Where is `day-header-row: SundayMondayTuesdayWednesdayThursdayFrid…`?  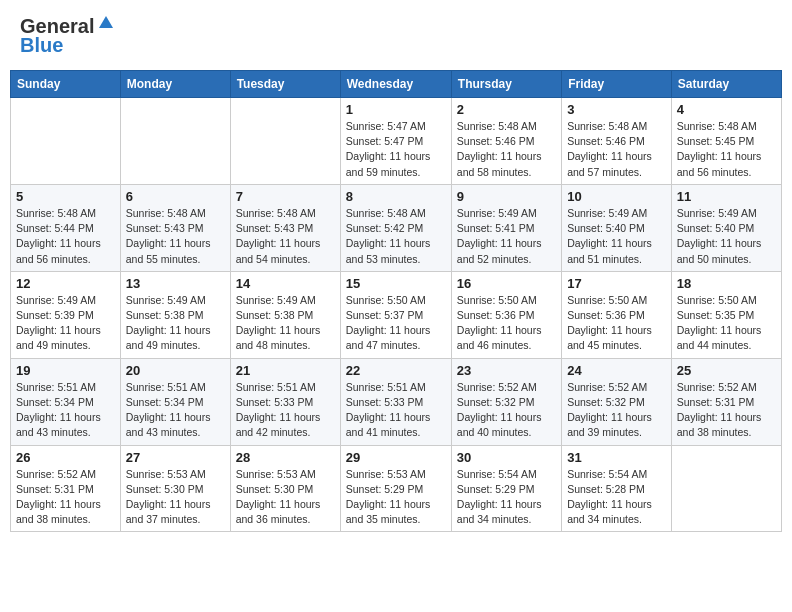 day-header-row: SundayMondayTuesdayWednesdayThursdayFrid… is located at coordinates (396, 84).